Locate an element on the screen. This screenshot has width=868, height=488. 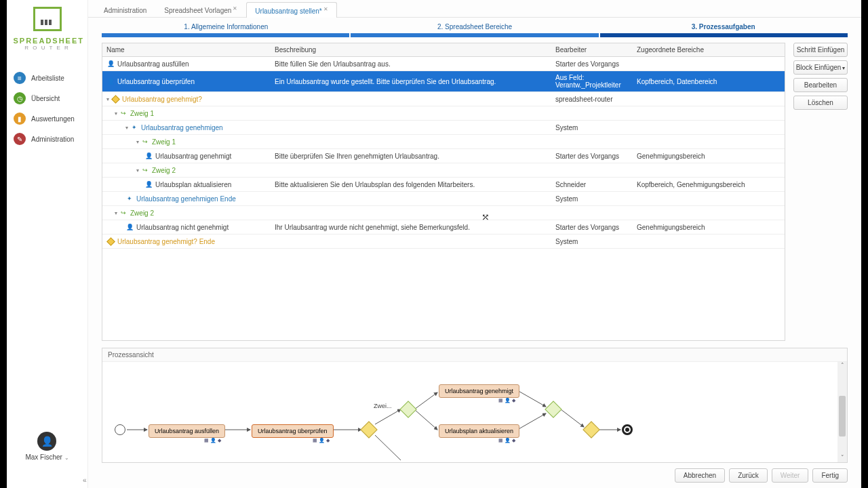
parallel-end-icon: ✦ is located at coordinates (130, 199).